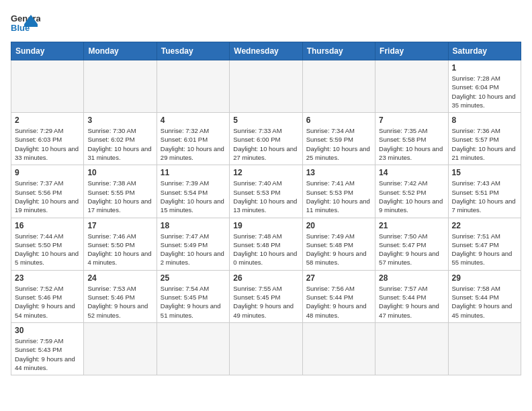  Describe the element at coordinates (193, 173) in the screenshot. I see `day-number: 11` at that location.